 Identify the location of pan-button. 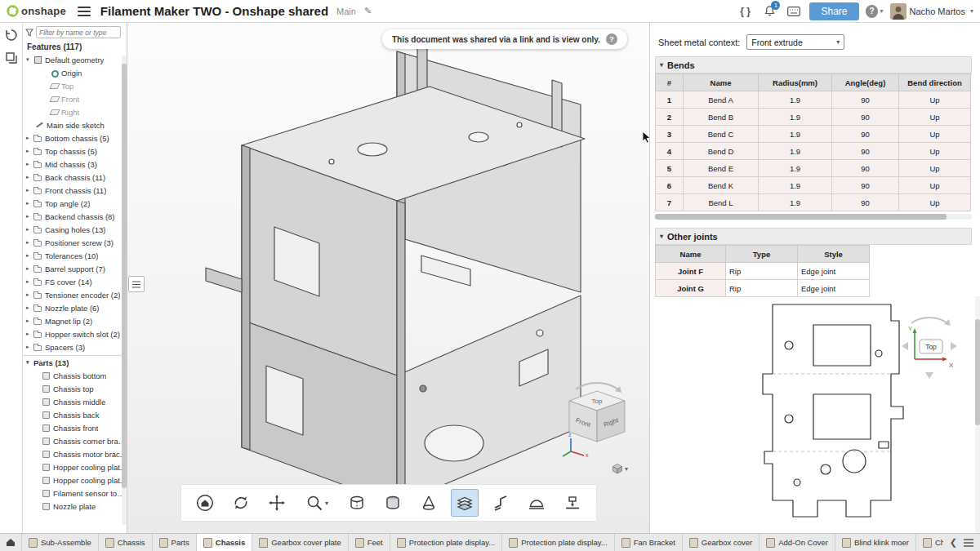
(277, 503).